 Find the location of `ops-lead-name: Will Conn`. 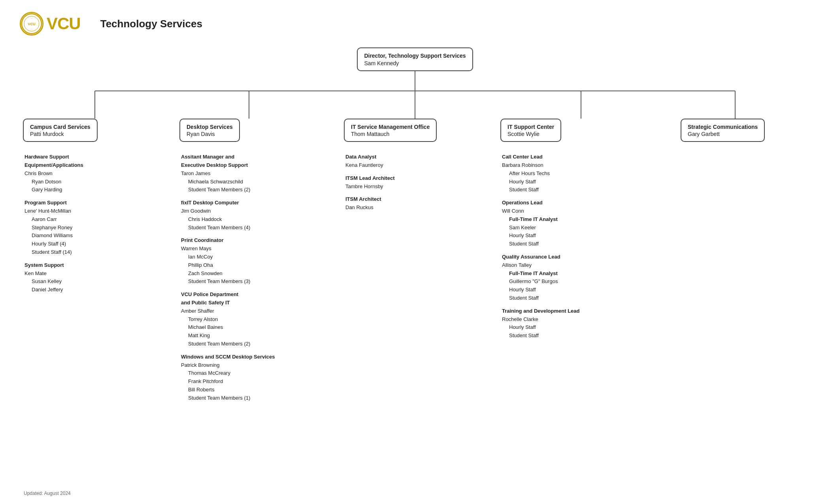

ops-lead-name: Will Conn is located at coordinates (588, 211).